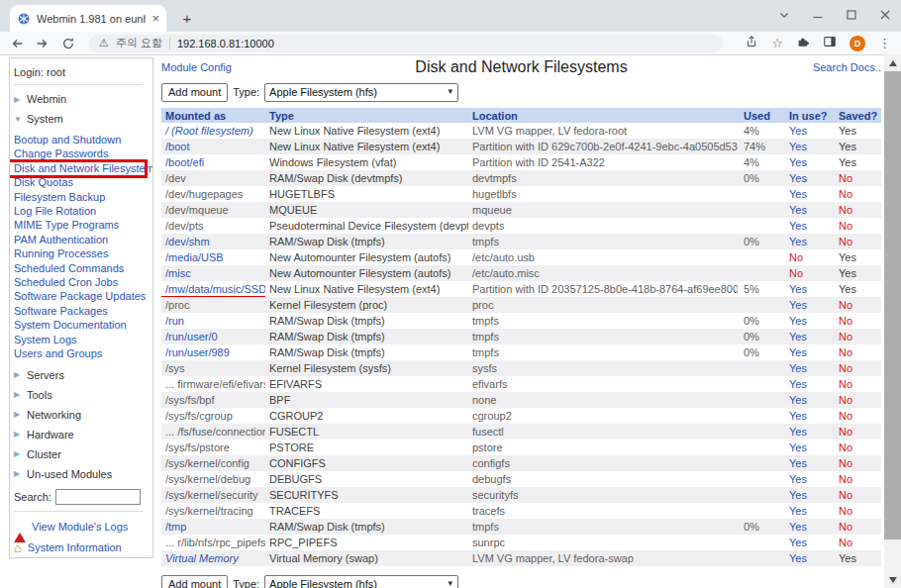 The image size is (901, 588). What do you see at coordinates (83, 548) in the screenshot?
I see `sidebar-link-system-information: ⌂System Information` at bounding box center [83, 548].